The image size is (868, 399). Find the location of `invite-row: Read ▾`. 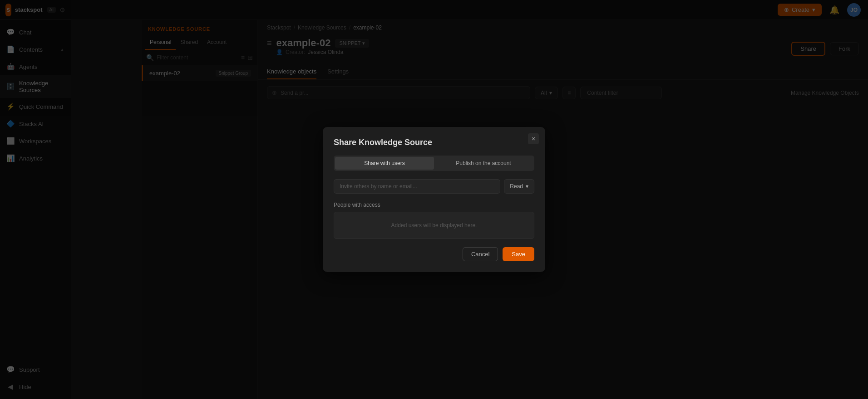

invite-row: Read ▾ is located at coordinates (434, 186).